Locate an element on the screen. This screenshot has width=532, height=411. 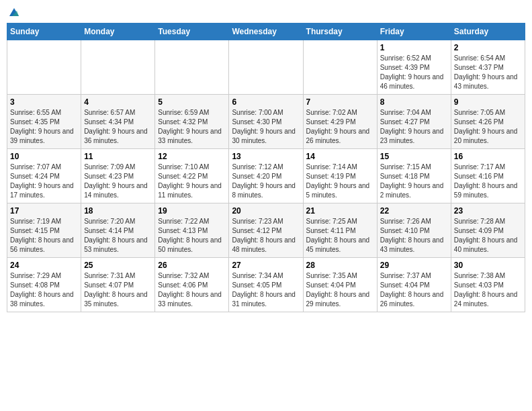
day-number: 16 is located at coordinates (488, 156).